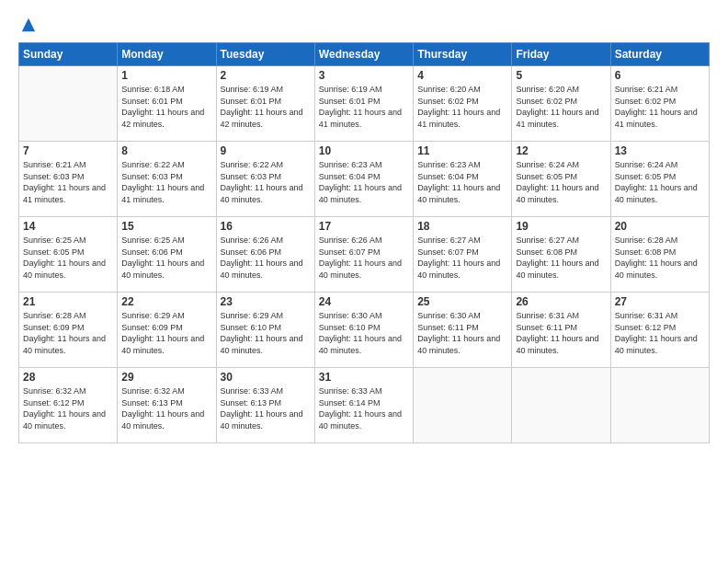 This screenshot has height=563, width=728. What do you see at coordinates (166, 302) in the screenshot?
I see `day-number: 22` at bounding box center [166, 302].